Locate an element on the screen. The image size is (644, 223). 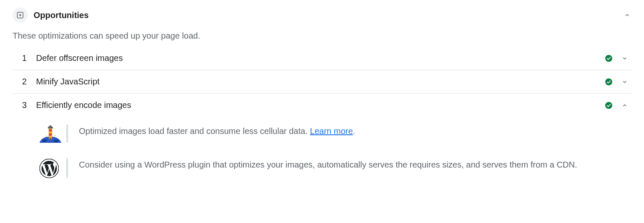
detail-text: Optimized images load faster and consume… is located at coordinates (355, 131).